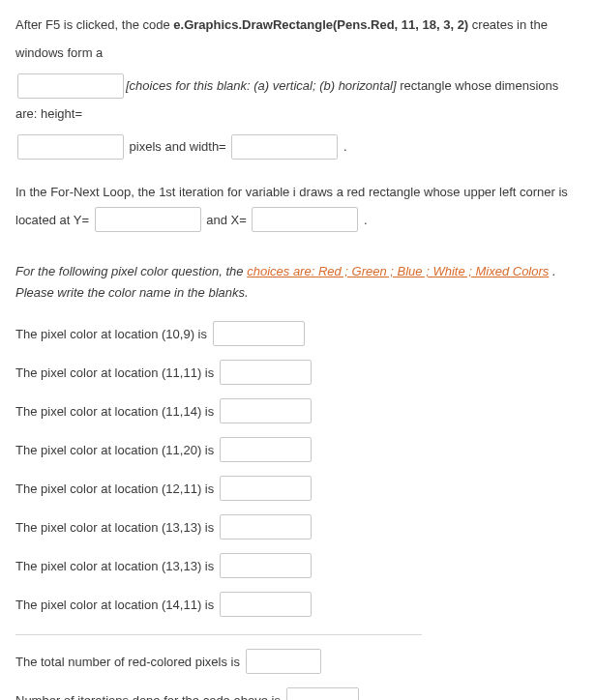 Image resolution: width=596 pixels, height=700 pixels. I want to click on pixel-label: The pixel color at location (14,11) is, so click(114, 605).